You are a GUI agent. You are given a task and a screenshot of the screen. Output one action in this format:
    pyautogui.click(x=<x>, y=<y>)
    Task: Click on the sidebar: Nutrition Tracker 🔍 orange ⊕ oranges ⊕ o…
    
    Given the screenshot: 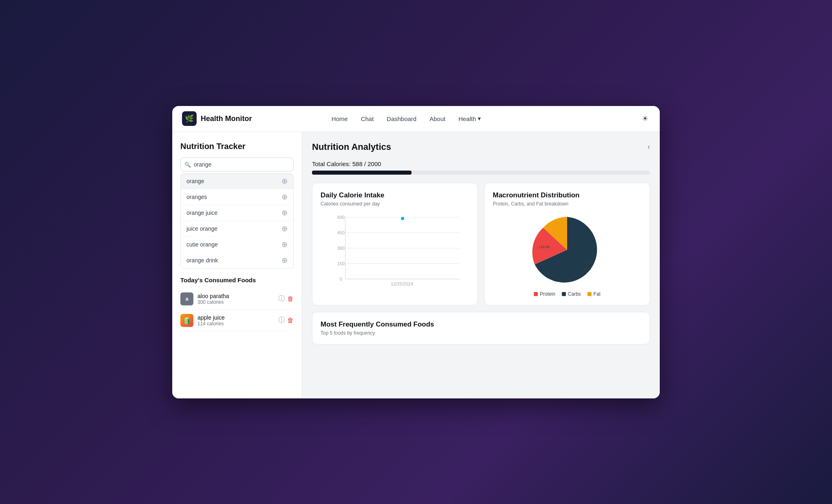 What is the action you would take?
    pyautogui.click(x=237, y=265)
    